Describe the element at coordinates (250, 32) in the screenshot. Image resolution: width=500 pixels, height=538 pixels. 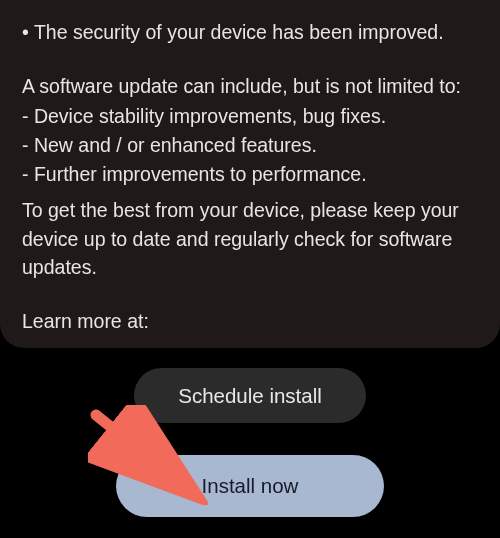
I see `security-bullet: • The security of your device has been i…` at that location.